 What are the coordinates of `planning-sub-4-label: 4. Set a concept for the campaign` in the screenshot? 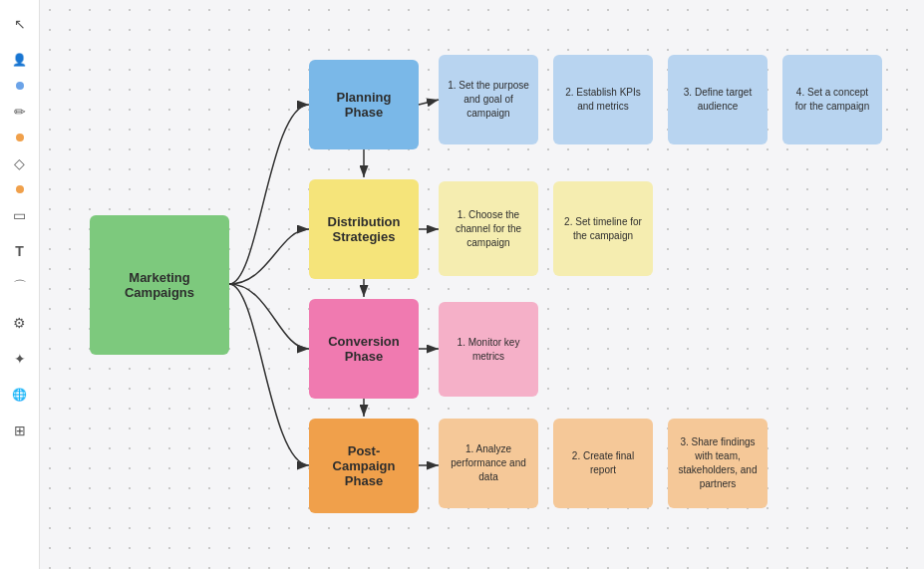 It's located at (832, 100).